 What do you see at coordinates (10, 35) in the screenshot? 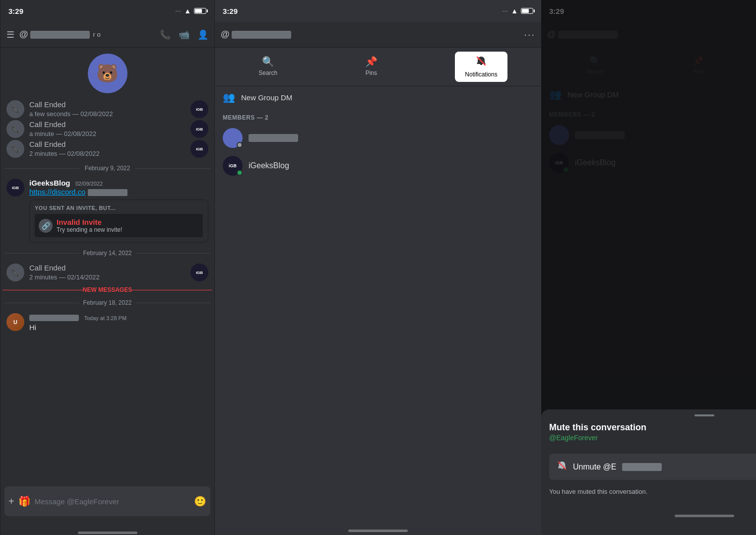
I see `hamburger-icon: ☰` at bounding box center [10, 35].